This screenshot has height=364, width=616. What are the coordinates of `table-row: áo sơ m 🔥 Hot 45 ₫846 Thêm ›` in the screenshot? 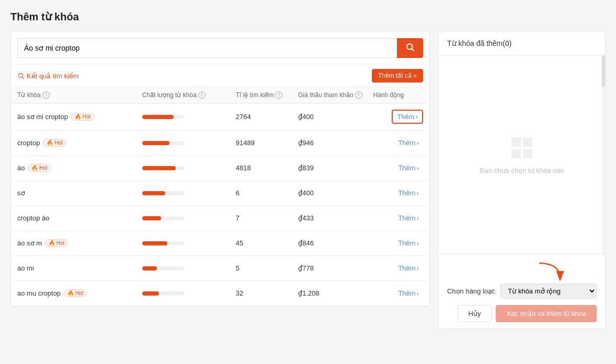 It's located at (220, 243).